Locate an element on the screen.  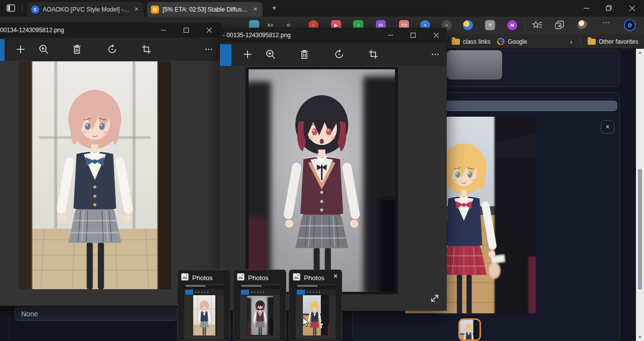
photos1-close-button is located at coordinates (209, 30).